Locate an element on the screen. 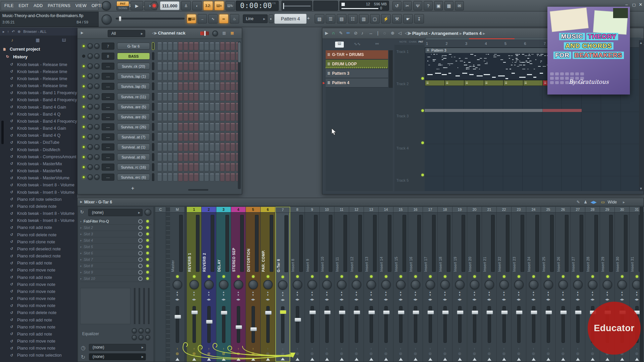 Image resolution: width=644 pixels, height=362 pixels. playback-position-slider is located at coordinates (297, 6).